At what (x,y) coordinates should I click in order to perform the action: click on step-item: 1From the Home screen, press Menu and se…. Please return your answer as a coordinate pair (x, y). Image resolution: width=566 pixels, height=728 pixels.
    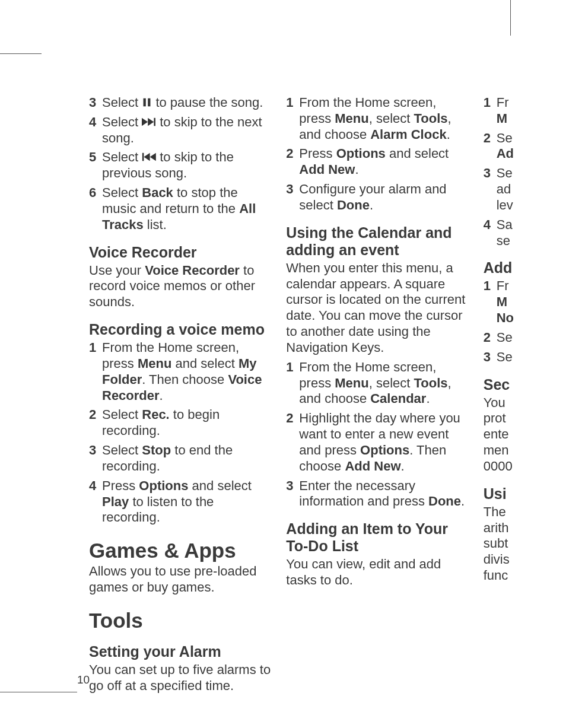
    Looking at the image, I should click on (182, 371).